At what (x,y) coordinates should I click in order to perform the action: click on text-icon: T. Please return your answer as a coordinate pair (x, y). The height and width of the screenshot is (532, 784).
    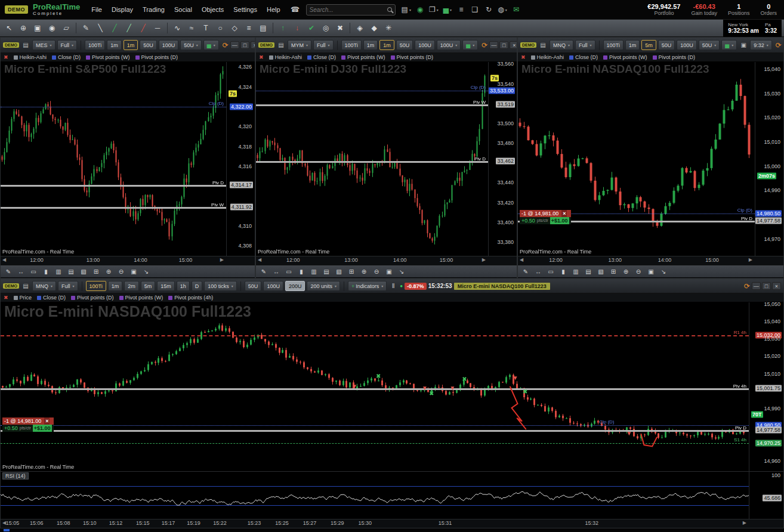
    Looking at the image, I should click on (206, 29).